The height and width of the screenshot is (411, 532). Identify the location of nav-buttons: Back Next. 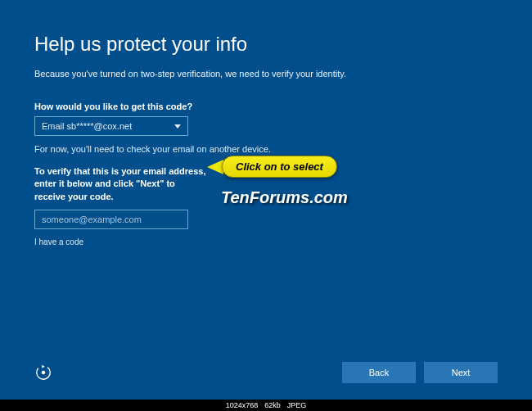
(420, 373).